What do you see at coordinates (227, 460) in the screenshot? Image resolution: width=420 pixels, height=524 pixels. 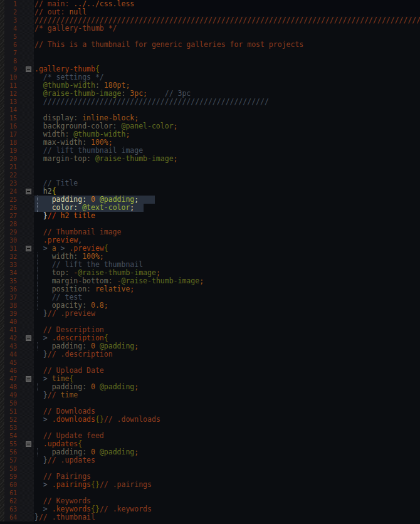 I see `code-line-text: }// .updates` at bounding box center [227, 460].